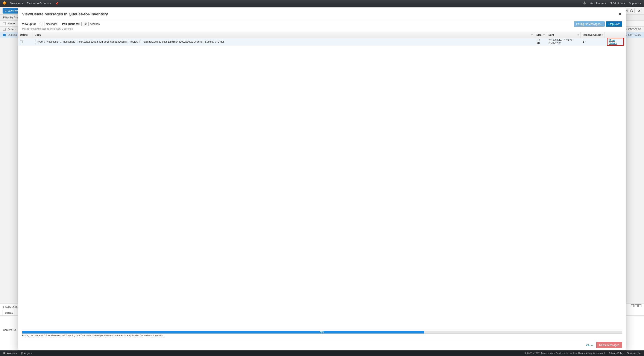  Describe the element at coordinates (597, 3) in the screenshot. I see `nav-user-label: Your Name` at that location.